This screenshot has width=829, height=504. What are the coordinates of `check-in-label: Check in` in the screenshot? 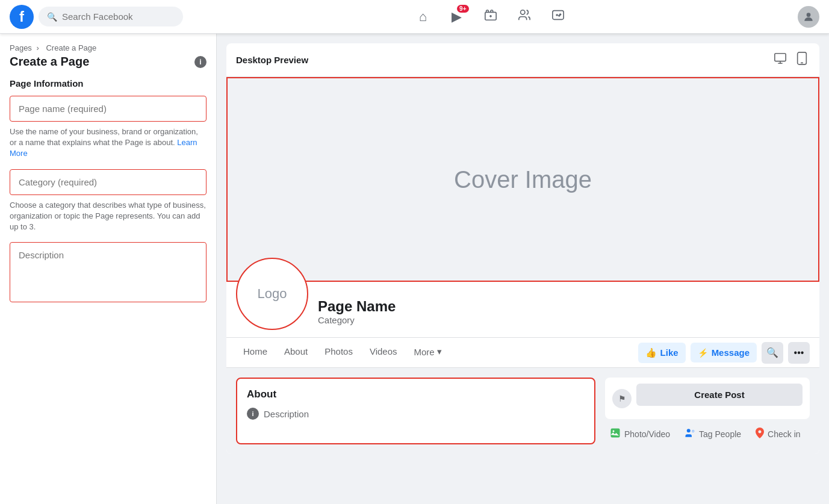 It's located at (784, 434).